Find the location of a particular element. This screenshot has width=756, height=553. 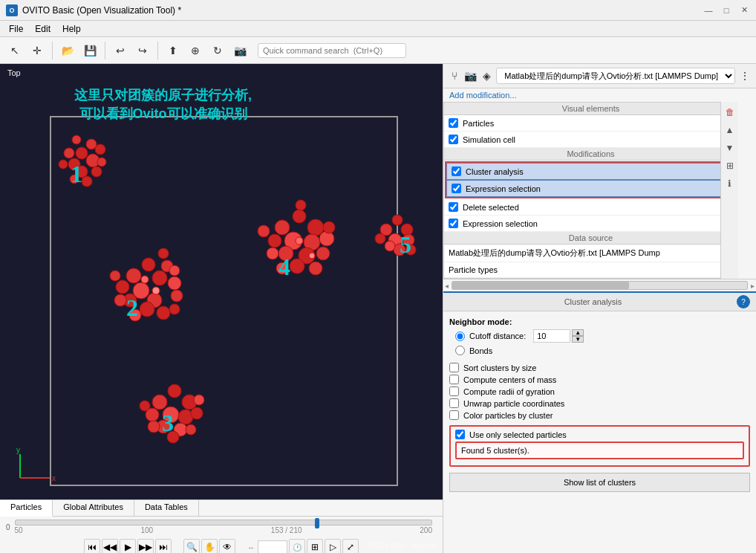

pipeline-branch-icon: ⑂ is located at coordinates (454, 76).